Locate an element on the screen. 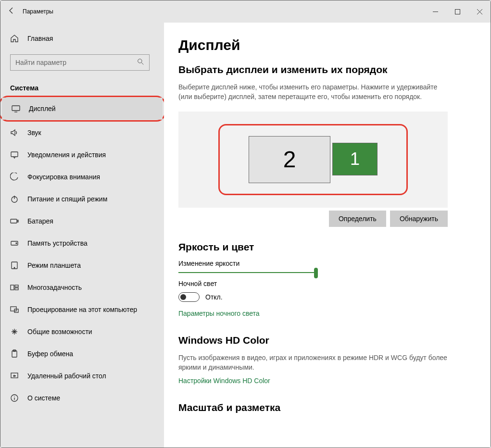  close-button is located at coordinates (479, 12).